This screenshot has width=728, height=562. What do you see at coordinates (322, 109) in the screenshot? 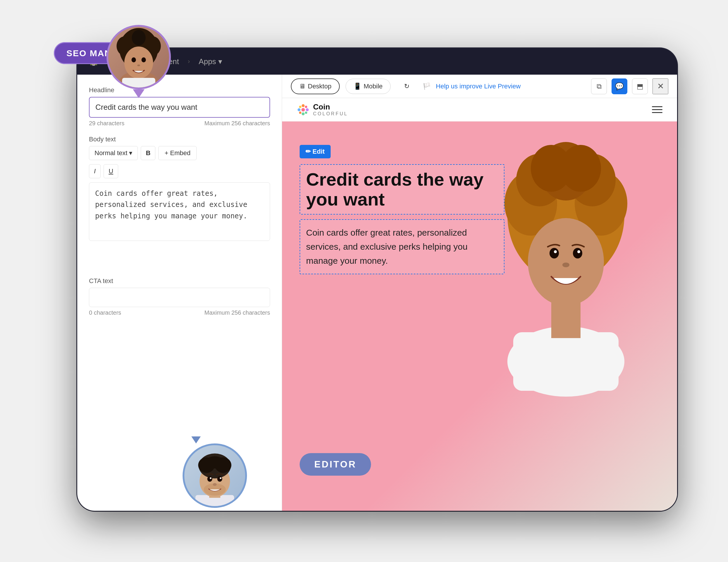
I see `site-logo: Coin COLORFUL` at bounding box center [322, 109].